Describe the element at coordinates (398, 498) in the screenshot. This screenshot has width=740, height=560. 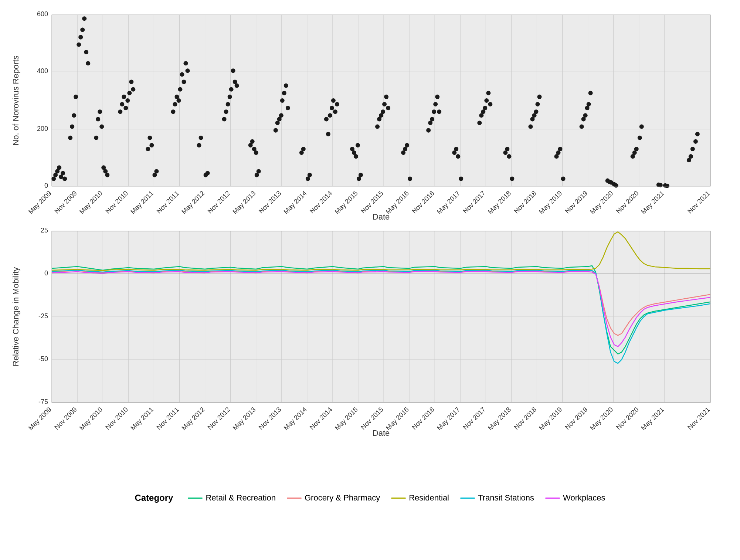
I see `residential-legend-line` at that location.